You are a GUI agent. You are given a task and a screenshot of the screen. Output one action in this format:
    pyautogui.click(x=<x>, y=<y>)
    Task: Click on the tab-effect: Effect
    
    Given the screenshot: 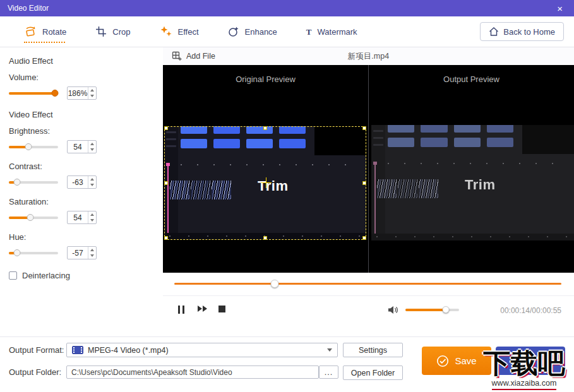 What is the action you would take?
    pyautogui.click(x=179, y=32)
    